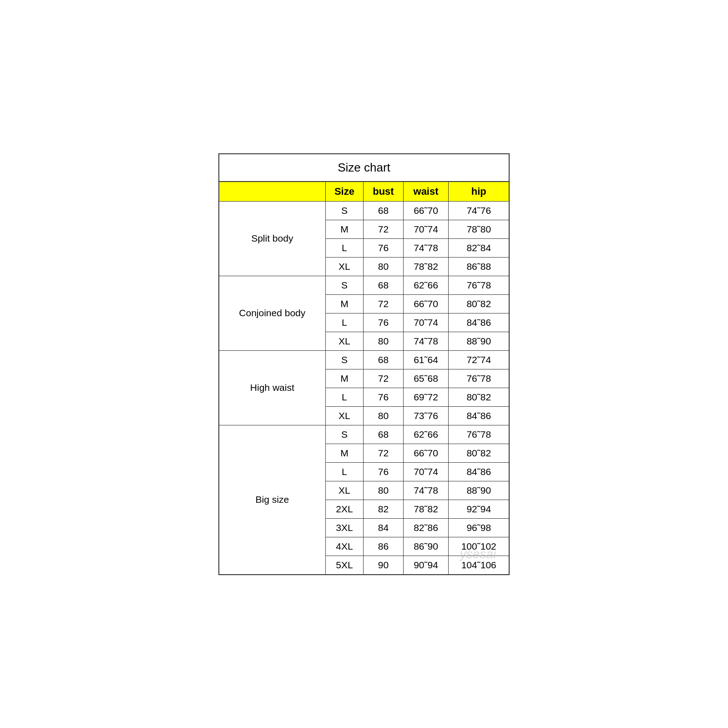  Describe the element at coordinates (344, 192) in the screenshot. I see `header-size: Size` at that location.